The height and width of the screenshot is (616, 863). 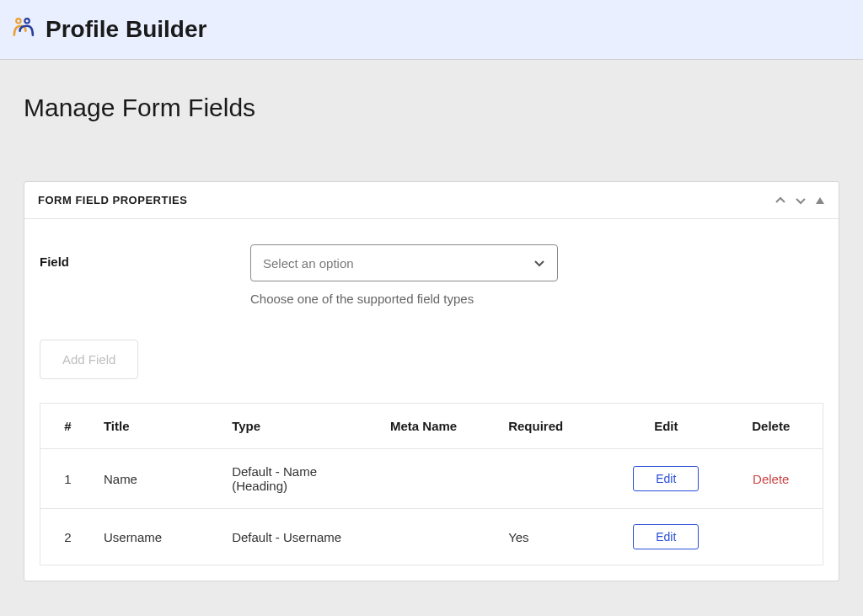 What do you see at coordinates (432, 538) in the screenshot?
I see `table-row: 2 Username Default - Username Yes Edit` at bounding box center [432, 538].